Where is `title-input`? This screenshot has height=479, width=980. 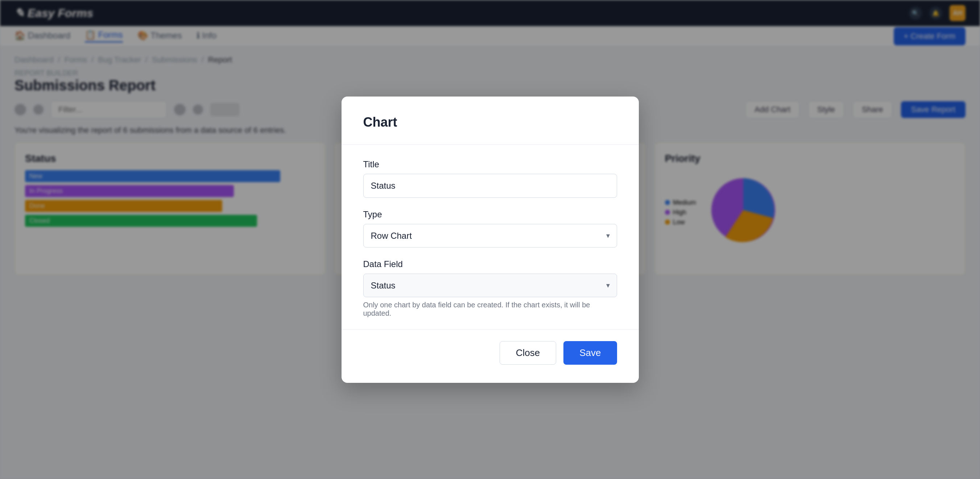 title-input is located at coordinates (490, 186).